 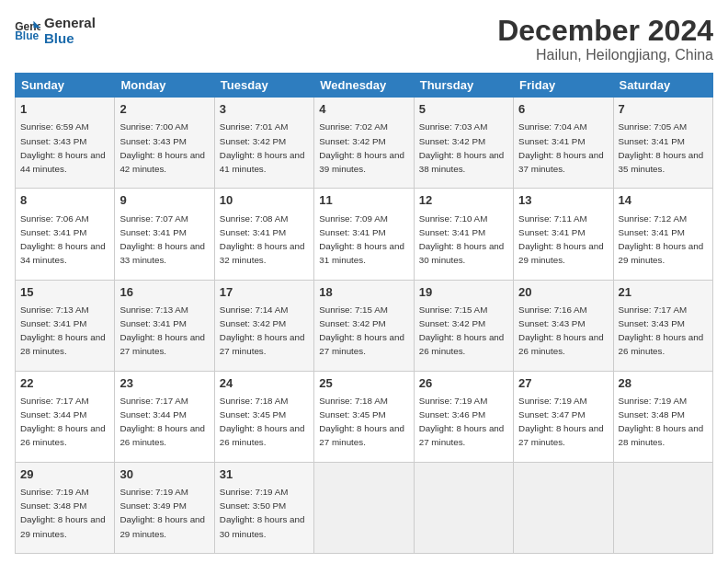 What do you see at coordinates (563, 326) in the screenshot?
I see `table-row: 20 Sunrise: 7:16 AMSunset: 3:43 PMDaylig…` at bounding box center [563, 326].